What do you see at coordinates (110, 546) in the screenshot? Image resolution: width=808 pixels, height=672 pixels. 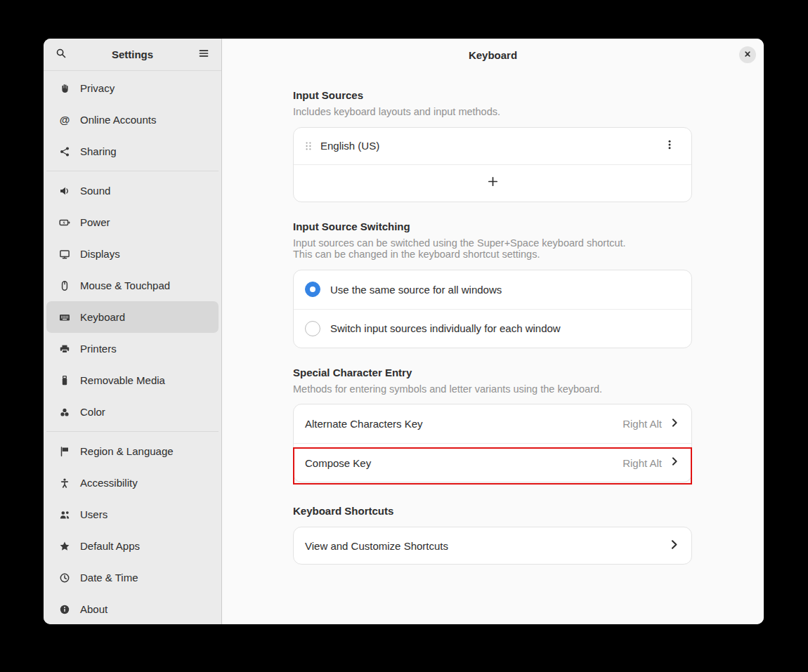 I see `sidebar-item-label: Default Apps` at bounding box center [110, 546].